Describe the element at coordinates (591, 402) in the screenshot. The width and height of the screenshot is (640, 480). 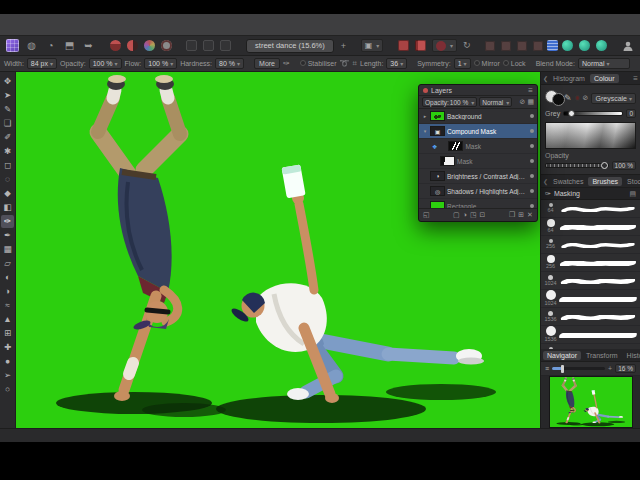
I see `navigator-thumbnail` at that location.